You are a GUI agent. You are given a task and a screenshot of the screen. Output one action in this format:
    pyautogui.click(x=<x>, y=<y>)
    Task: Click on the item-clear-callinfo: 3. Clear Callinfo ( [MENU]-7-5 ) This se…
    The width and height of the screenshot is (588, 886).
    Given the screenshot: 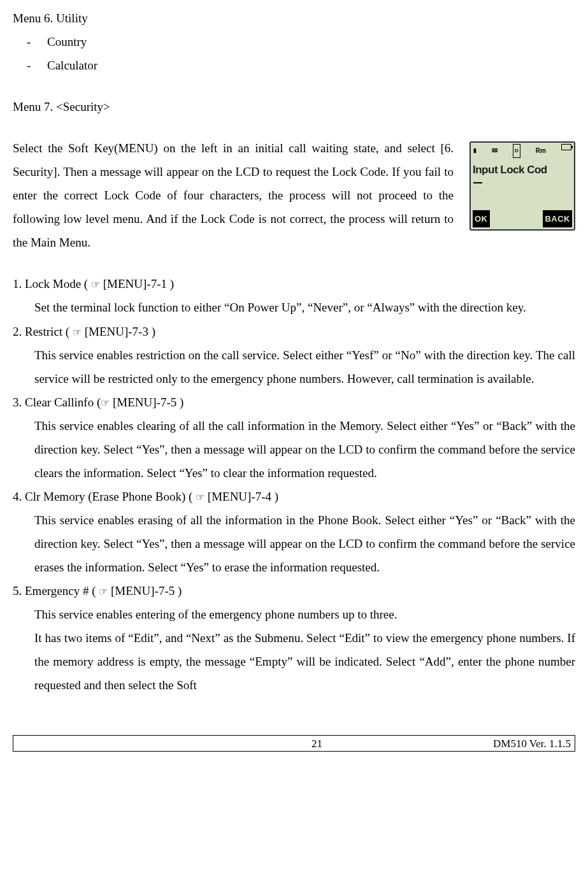 What is the action you would take?
    pyautogui.click(x=294, y=438)
    